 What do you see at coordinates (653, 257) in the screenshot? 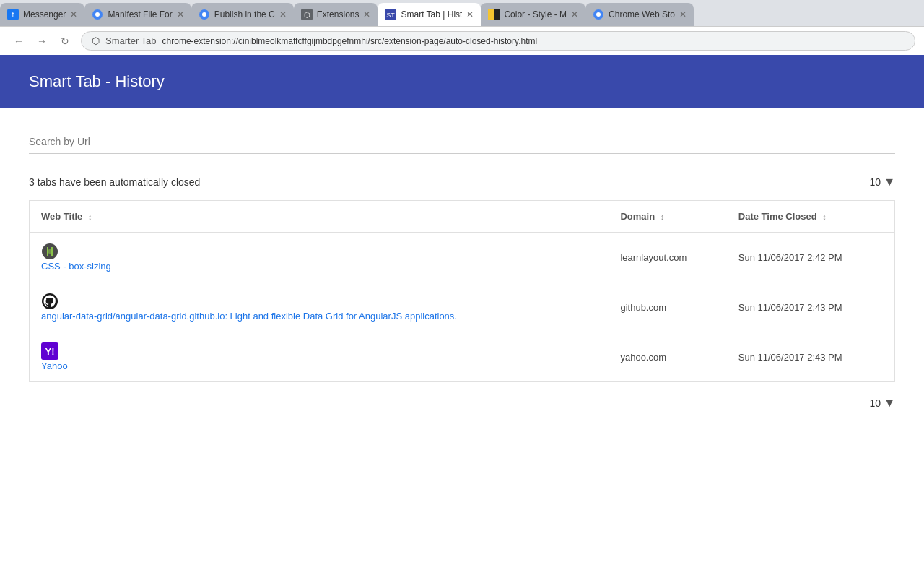
I see `row1-domain: learnlayout.com` at bounding box center [653, 257].